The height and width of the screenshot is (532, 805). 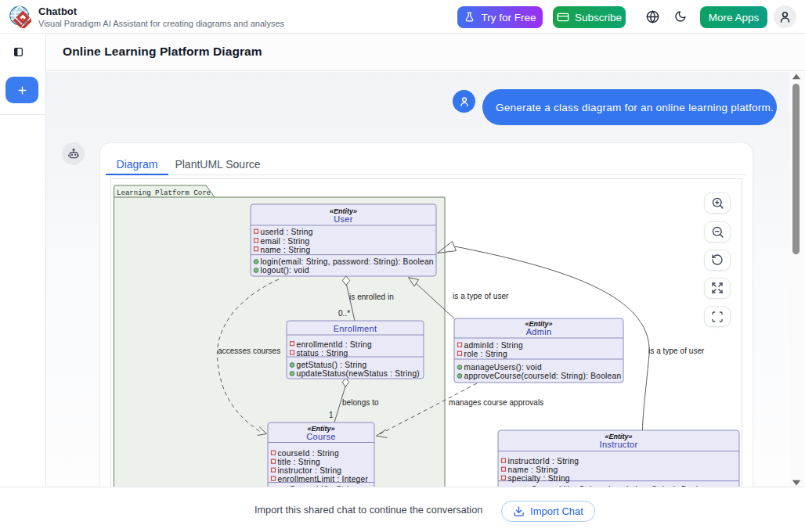 I want to click on svg-text: manageUsers(): void, so click(x=503, y=368).